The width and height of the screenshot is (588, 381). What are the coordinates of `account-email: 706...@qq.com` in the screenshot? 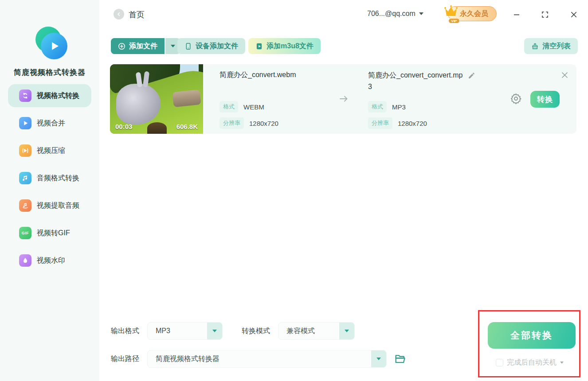 It's located at (391, 14).